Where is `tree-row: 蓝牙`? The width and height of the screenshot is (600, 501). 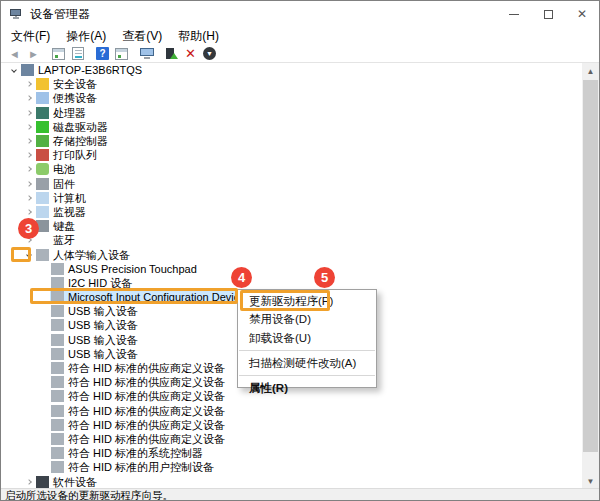
tree-row: 蓝牙 is located at coordinates (292, 240).